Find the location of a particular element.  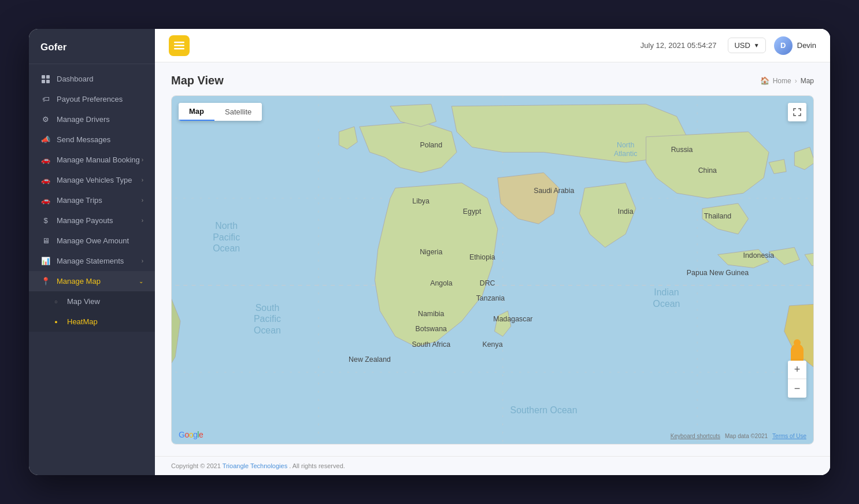

currency-selector: USD ▼ is located at coordinates (747, 45).